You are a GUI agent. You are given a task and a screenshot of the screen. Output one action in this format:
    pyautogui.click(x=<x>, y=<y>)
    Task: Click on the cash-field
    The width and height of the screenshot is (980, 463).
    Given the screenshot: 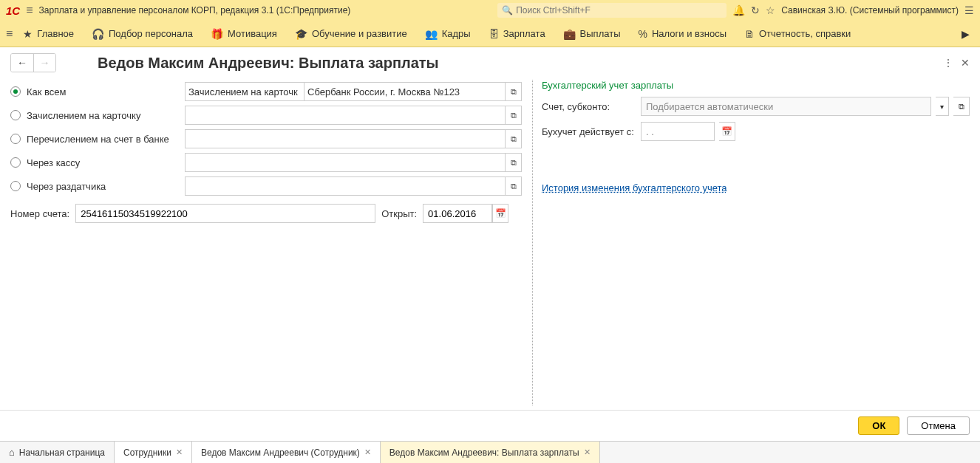 What is the action you would take?
    pyautogui.click(x=345, y=162)
    